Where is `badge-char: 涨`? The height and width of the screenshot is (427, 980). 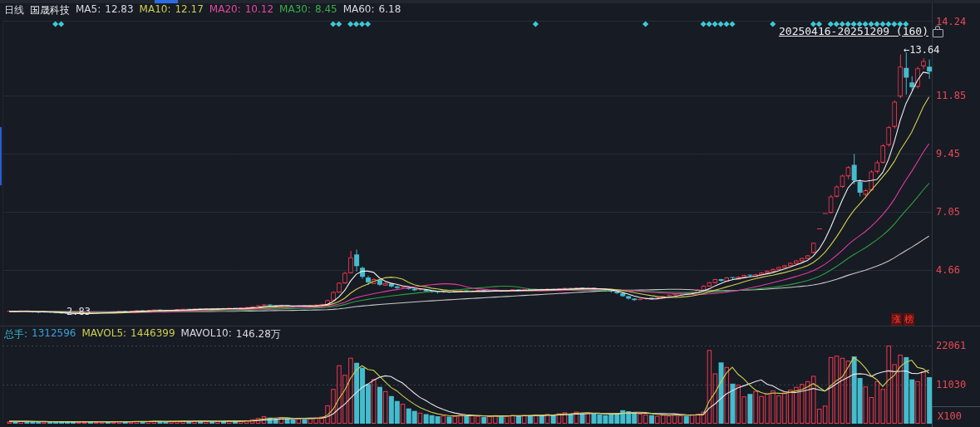 badge-char: 涨 is located at coordinates (896, 319).